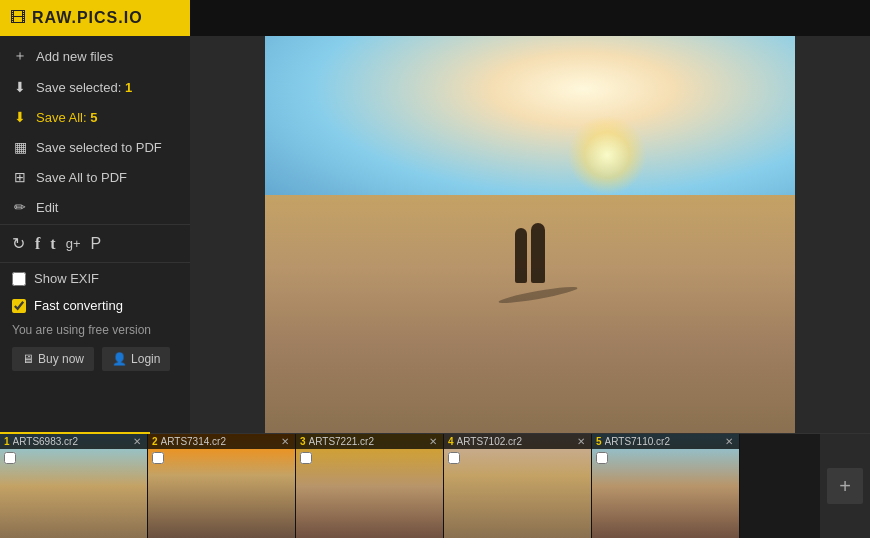 This screenshot has height=538, width=870. I want to click on show-exif-label: Show EXIF, so click(66, 278).